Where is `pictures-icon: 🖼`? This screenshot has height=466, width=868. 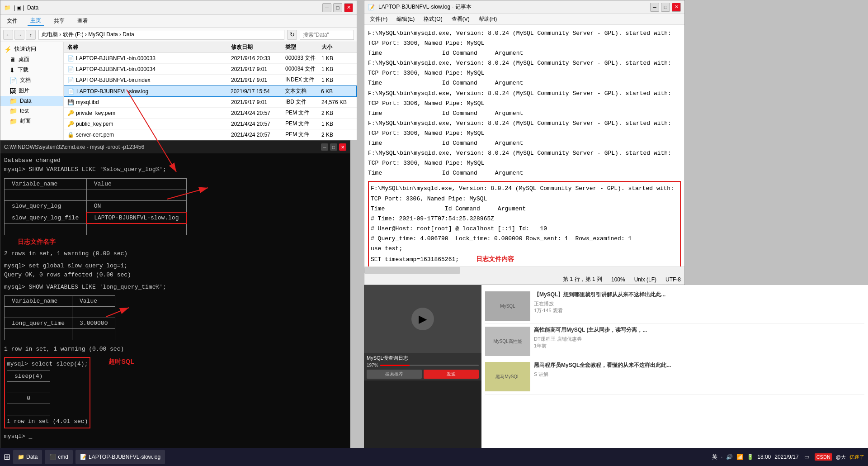 pictures-icon: 🖼 is located at coordinates (13, 91).